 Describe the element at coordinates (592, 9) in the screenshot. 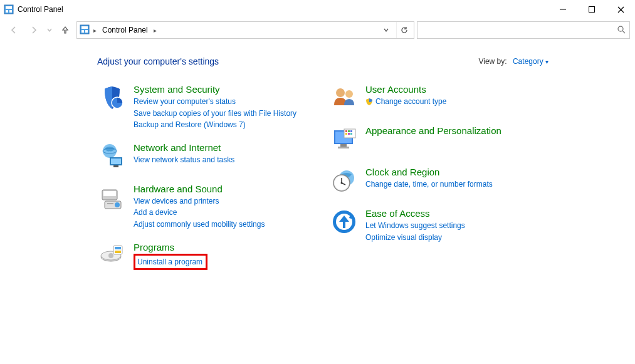

I see `maximize-button` at that location.